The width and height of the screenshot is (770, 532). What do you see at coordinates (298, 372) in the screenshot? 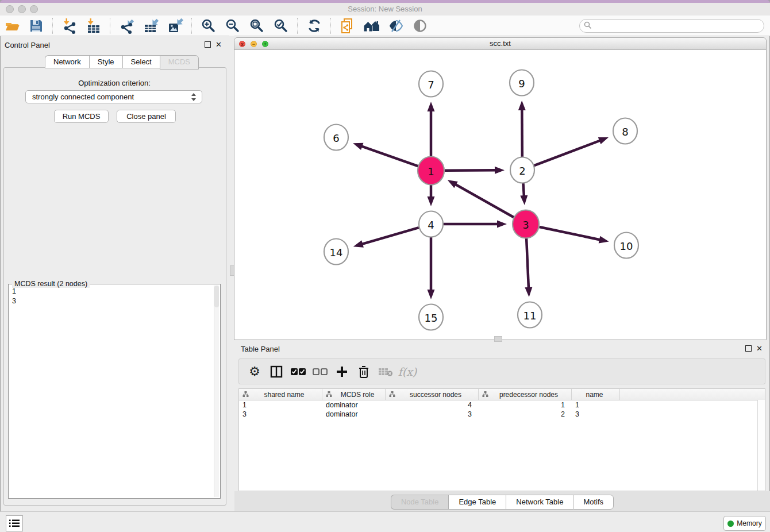
I see `select-all-columns-button` at bounding box center [298, 372].